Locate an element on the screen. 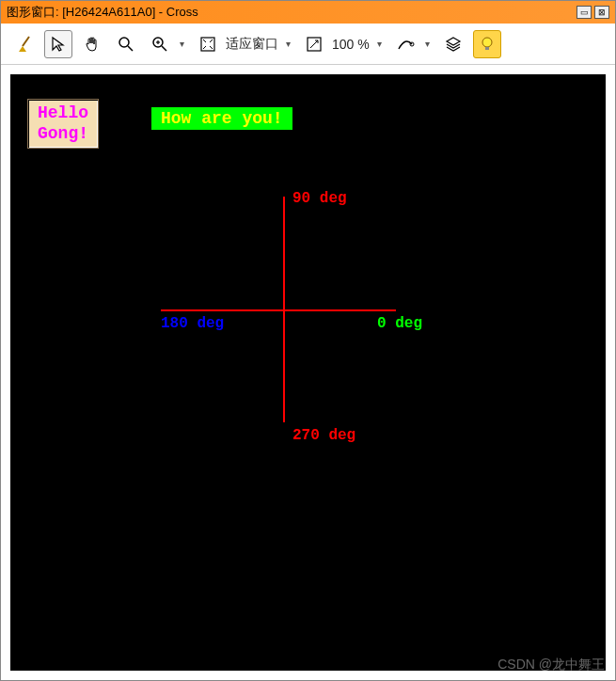 The image size is (616, 681). magnifier-icon is located at coordinates (126, 44).